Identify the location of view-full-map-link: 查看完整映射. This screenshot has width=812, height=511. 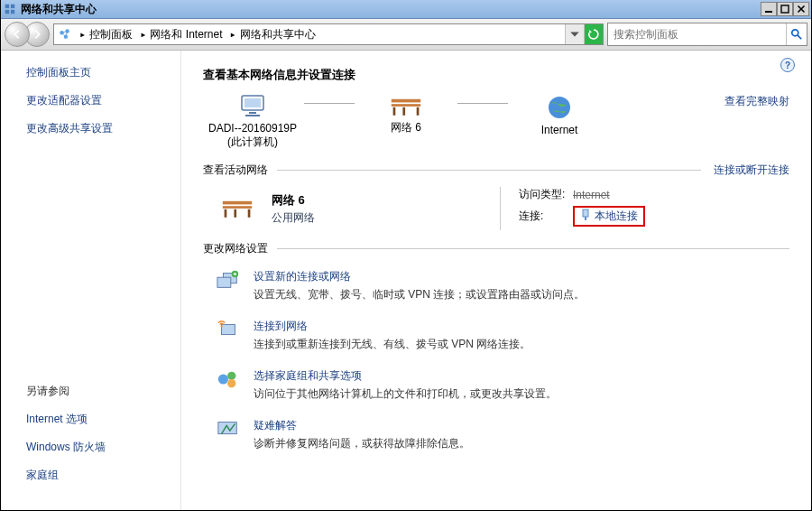
(757, 101).